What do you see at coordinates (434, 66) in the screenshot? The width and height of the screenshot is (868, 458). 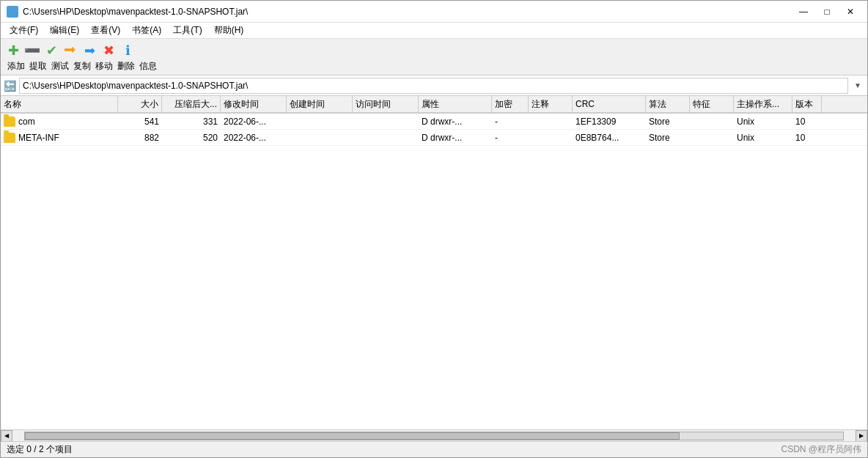 I see `toolbar-labels: 添加 提取 测试 复制 移动 删除 信息` at bounding box center [434, 66].